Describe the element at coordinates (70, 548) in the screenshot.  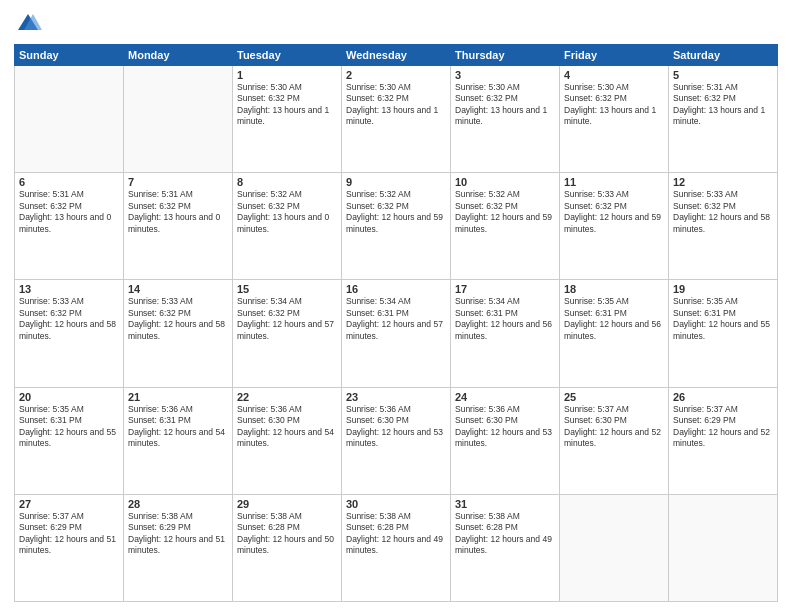
I see `calendar-cell: 27Sunrise: 5:37 AM Sunset: 6:29 PM Dayli…` at that location.